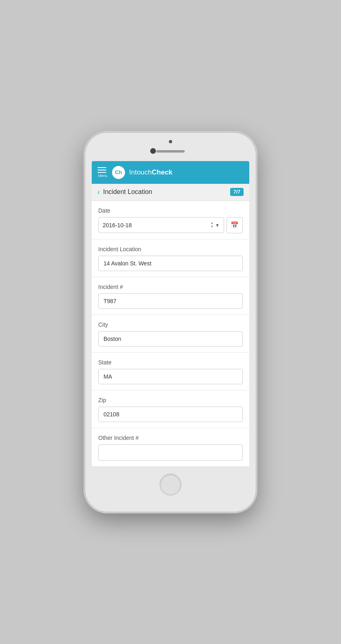 This screenshot has width=341, height=644. I want to click on calendar-button: 📅, so click(235, 225).